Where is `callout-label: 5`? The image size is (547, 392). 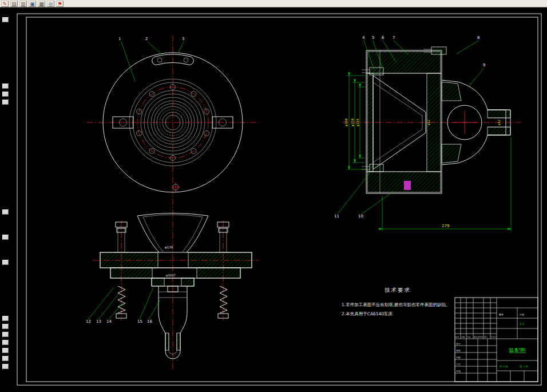
callout-label: 5 is located at coordinates (373, 38).